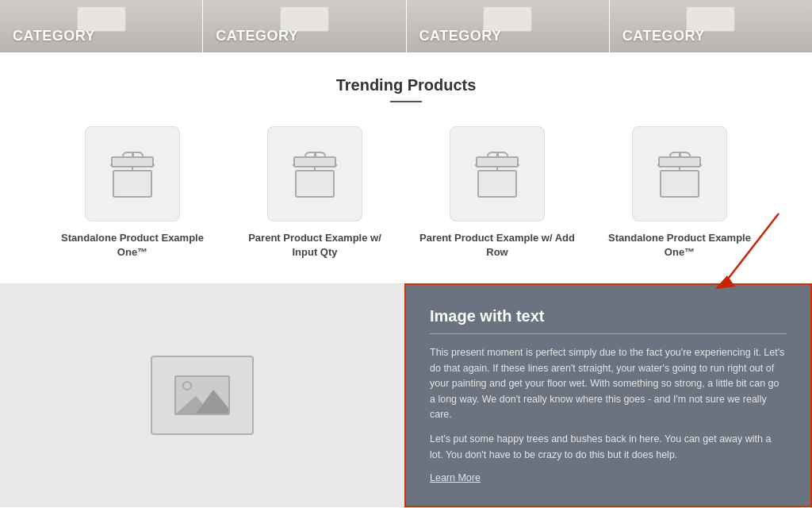 This screenshot has width=812, height=508. Describe the element at coordinates (132, 245) in the screenshot. I see `product-name-1: Standalone Product Example One™` at that location.